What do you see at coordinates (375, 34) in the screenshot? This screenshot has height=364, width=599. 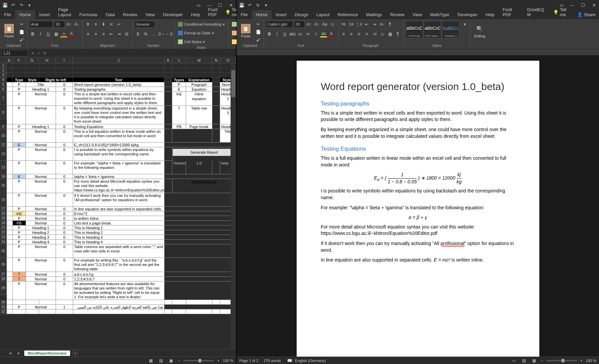 I see `line-spacing-icon: ↕≡` at bounding box center [375, 34].